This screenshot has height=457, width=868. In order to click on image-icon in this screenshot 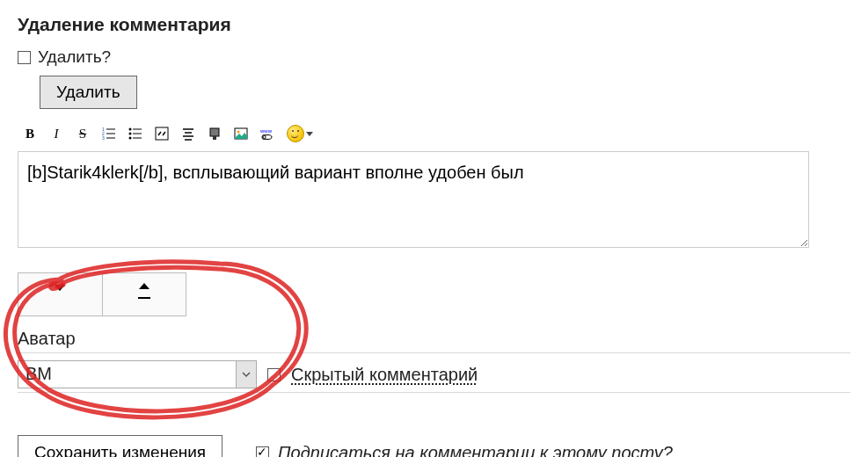, I will do `click(241, 134)`.